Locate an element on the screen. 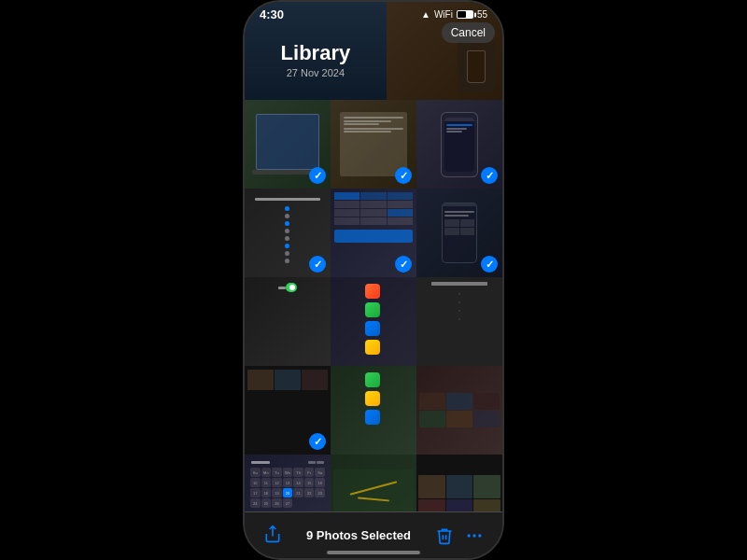 This screenshot has height=560, width=747. hero-date: 27 Nov 2024 is located at coordinates (316, 73).